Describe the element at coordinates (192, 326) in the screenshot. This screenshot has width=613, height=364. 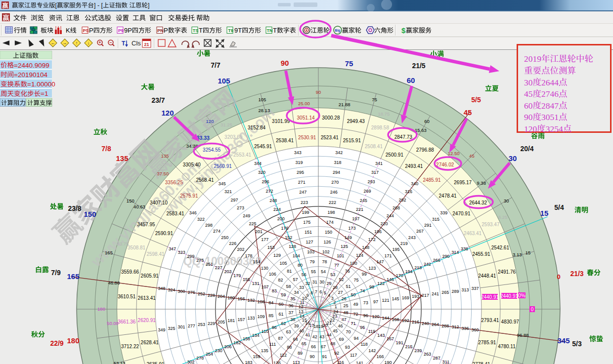
I see `svg-text: 277` at that location.